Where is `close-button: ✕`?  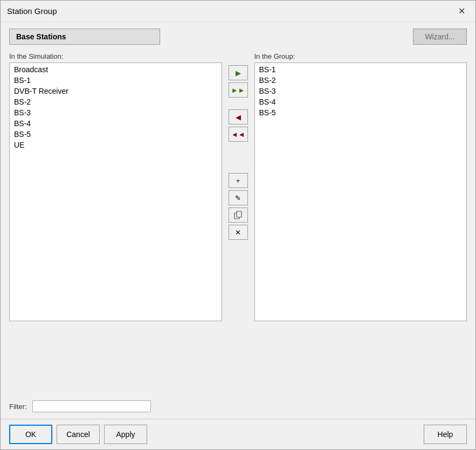
close-button: ✕ is located at coordinates (461, 11).